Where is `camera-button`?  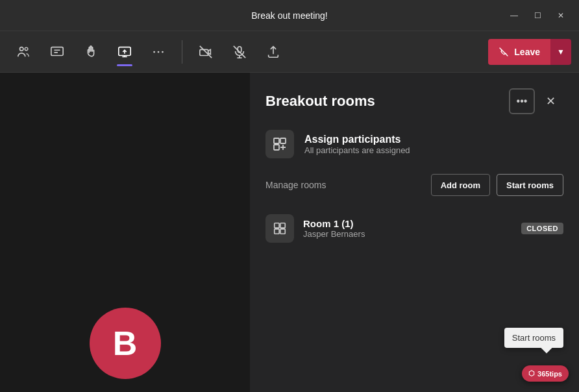
camera-button is located at coordinates (206, 52).